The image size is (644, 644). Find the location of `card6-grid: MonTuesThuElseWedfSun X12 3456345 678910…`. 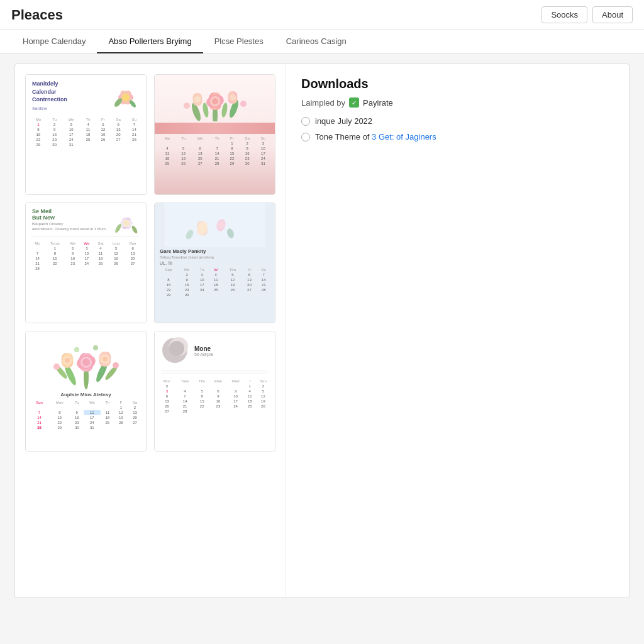

card6-grid: MonTuesThuElseWedfSun X12 3456345 678910… is located at coordinates (215, 396).